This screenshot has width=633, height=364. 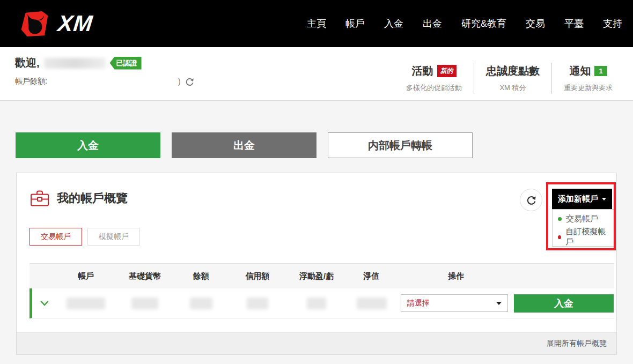 What do you see at coordinates (85, 237) in the screenshot?
I see `account-type-filters: 交易帳戶 模擬帳戶` at bounding box center [85, 237].